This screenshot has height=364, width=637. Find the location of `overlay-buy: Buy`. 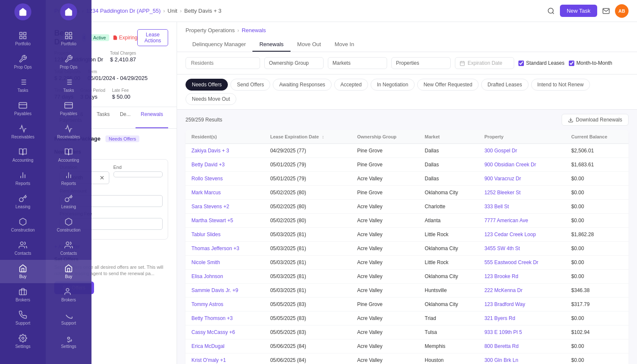

overlay-buy: Buy is located at coordinates (69, 272).